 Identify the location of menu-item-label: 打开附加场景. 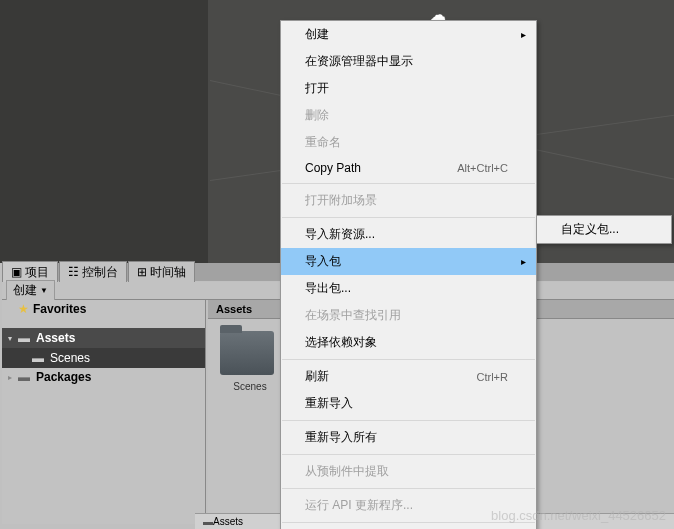
(341, 200).